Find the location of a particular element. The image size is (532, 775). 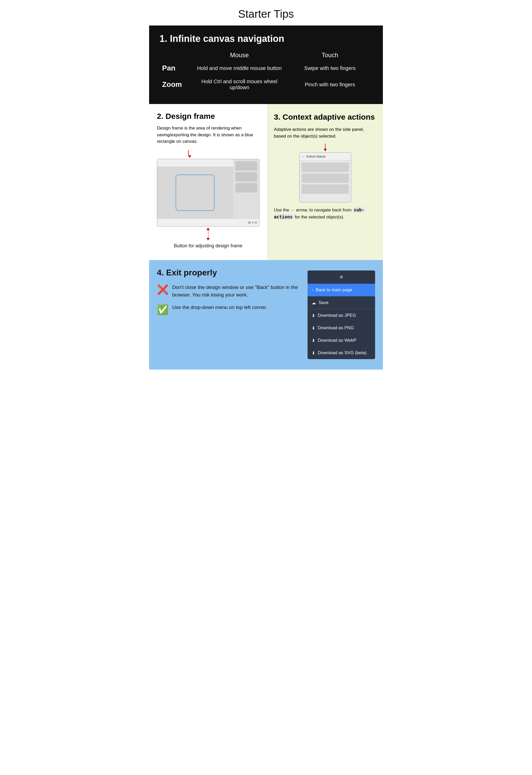

note-end: for the selected object(s). is located at coordinates (320, 217).